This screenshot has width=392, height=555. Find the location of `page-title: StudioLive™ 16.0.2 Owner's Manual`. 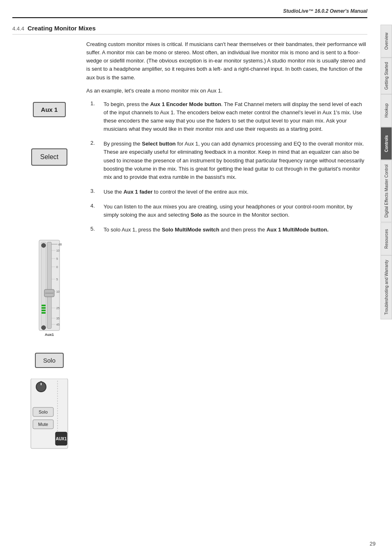

page-title: StudioLive™ 16.0.2 Owner's Manual is located at coordinates (325, 11).